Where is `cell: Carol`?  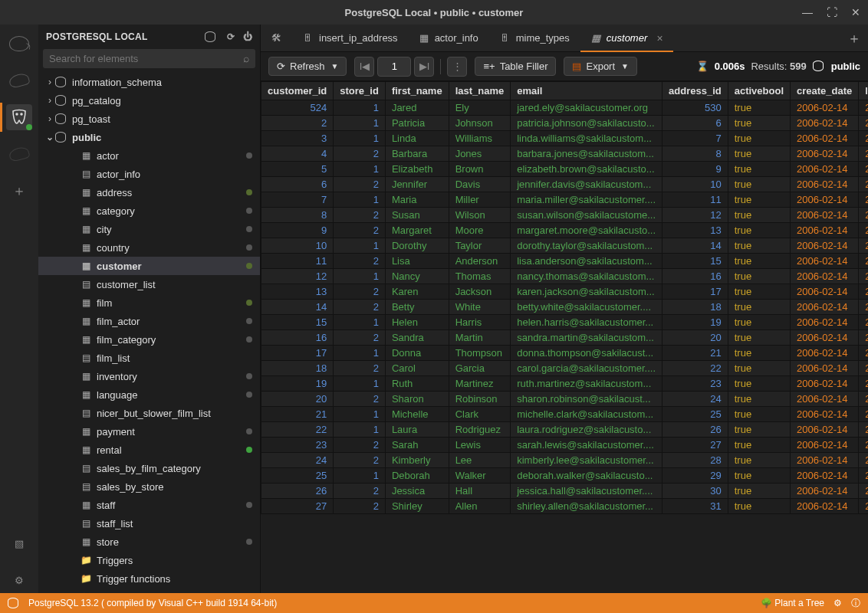
cell: Carol is located at coordinates (417, 369).